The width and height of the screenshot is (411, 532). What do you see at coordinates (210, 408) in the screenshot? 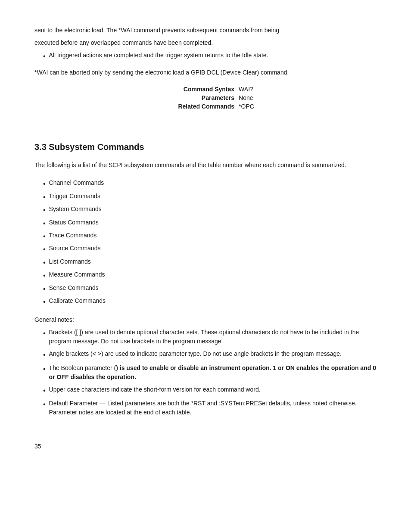
I see `list-item: •Default Parameter — Listed parameters a…` at bounding box center [210, 408].